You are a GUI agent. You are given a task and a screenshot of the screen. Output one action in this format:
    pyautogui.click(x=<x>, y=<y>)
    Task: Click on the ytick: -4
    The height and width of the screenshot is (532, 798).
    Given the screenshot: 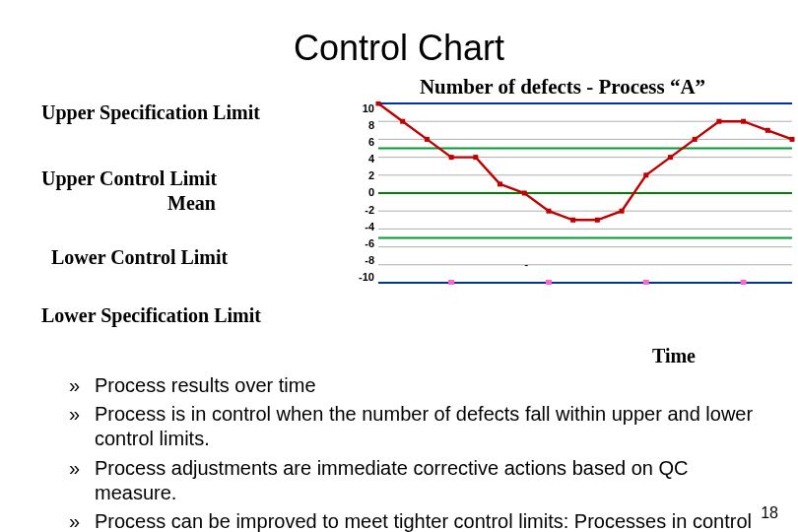 What is the action you would take?
    pyautogui.click(x=362, y=227)
    